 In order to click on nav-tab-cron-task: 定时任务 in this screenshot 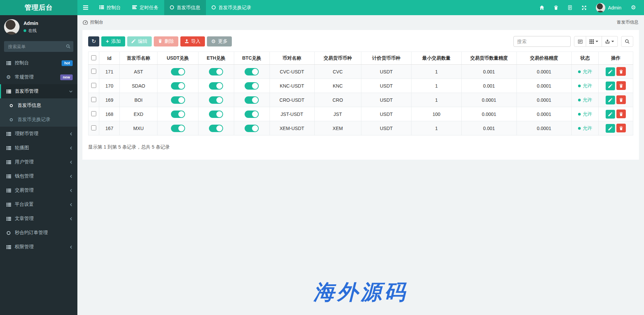, I will do `click(145, 7)`.